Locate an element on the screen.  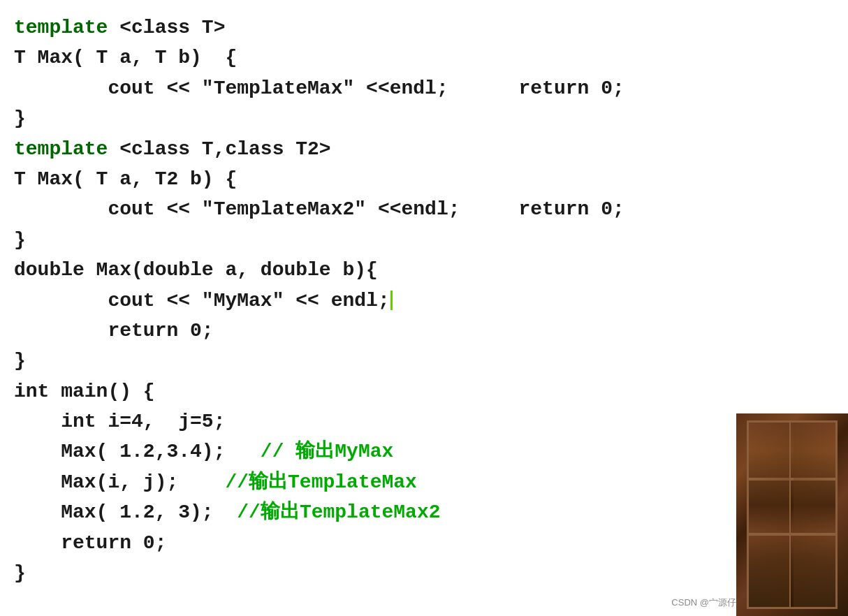
code-line-5: template <class T,class T2> is located at coordinates (370, 149).